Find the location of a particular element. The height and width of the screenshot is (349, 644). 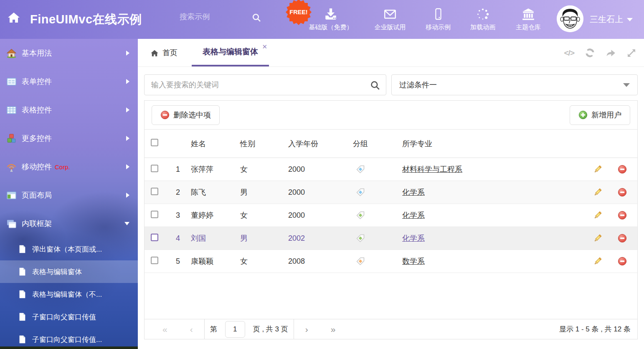

user-menu: 三生石上 is located at coordinates (611, 19).